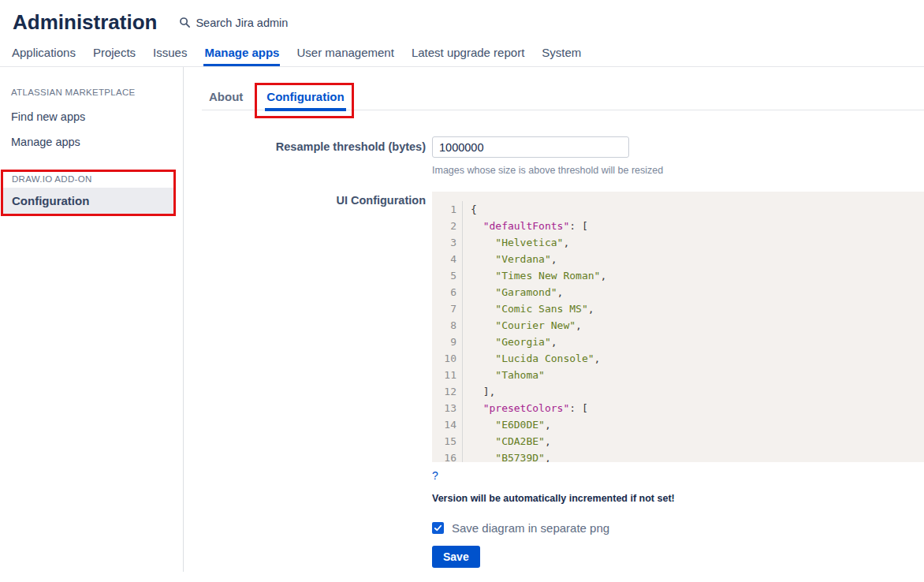 The height and width of the screenshot is (582, 924). I want to click on line-number: 4, so click(445, 259).